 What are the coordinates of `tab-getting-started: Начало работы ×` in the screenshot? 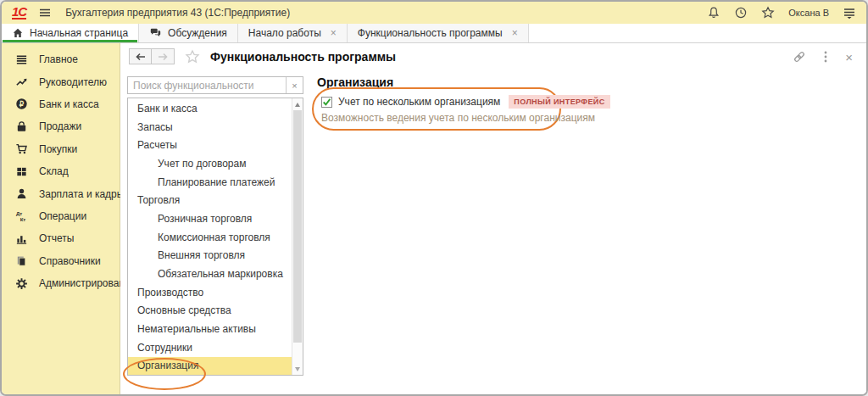 It's located at (293, 33).